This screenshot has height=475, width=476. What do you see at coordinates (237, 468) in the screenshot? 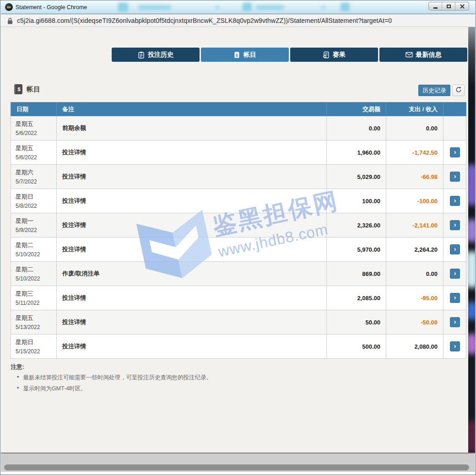
I see `scrollbar-thumb` at bounding box center [237, 468].